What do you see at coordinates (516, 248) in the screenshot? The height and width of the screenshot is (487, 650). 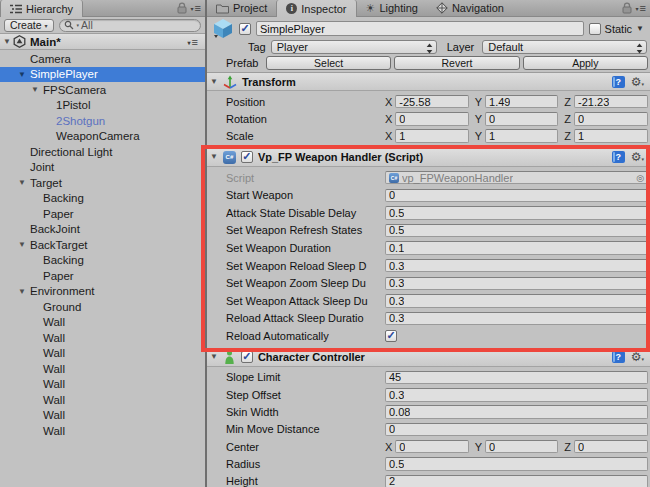 I see `property-field: 0.1` at bounding box center [516, 248].